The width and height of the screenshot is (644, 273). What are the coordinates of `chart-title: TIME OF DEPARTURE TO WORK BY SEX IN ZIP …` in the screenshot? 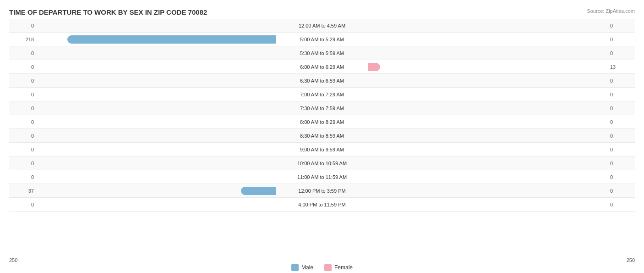 It's located at (322, 12).